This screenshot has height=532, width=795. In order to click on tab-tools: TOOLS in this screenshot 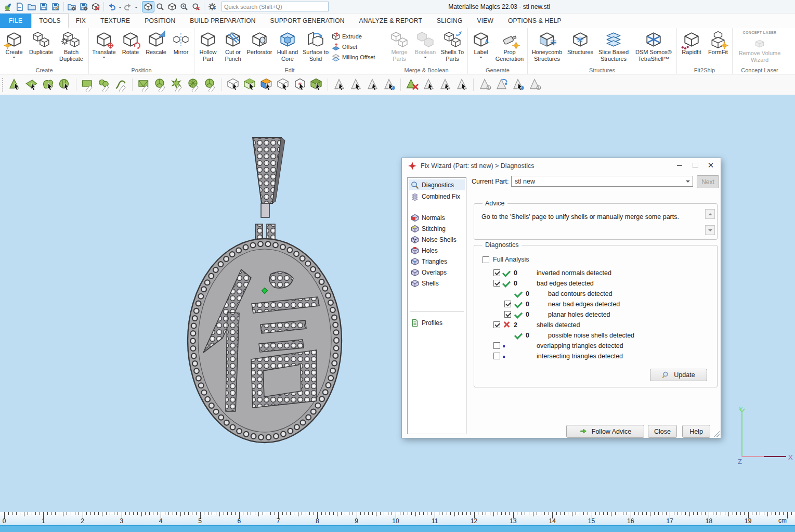, I will do `click(50, 21)`.